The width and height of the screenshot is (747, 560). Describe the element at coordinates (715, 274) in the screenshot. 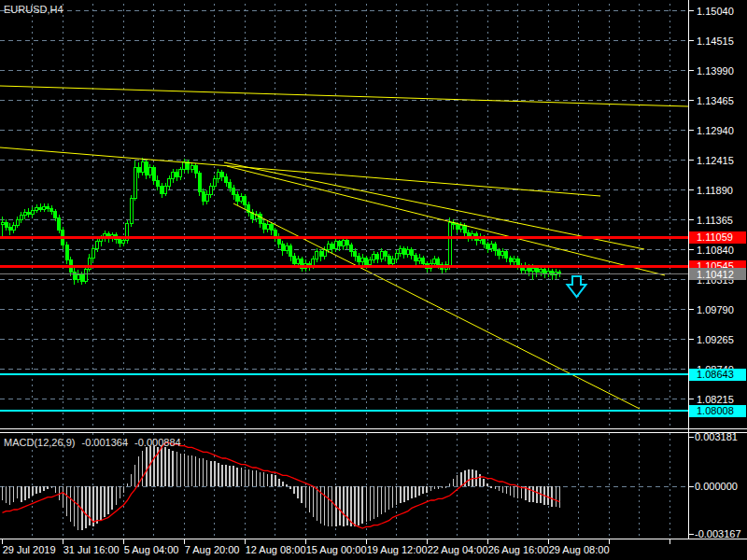

I see `price-level-badge-label: 1.10412` at that location.